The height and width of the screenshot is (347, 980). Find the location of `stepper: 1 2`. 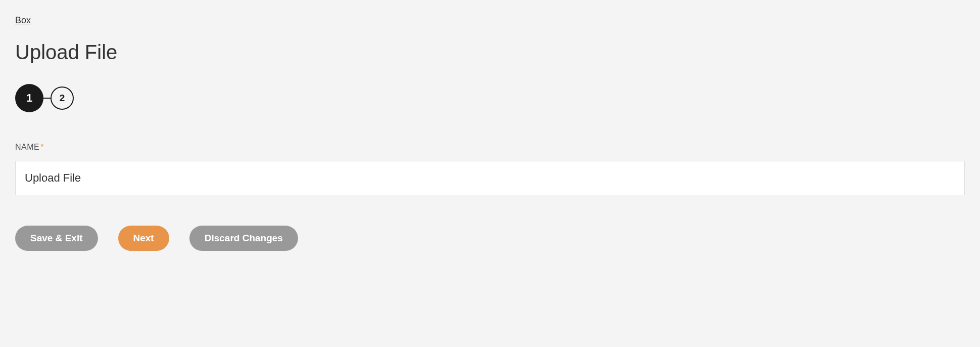

stepper: 1 2 is located at coordinates (490, 98).